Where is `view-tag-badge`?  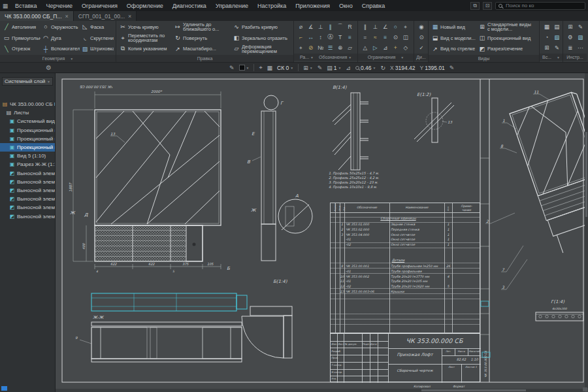 view-tag-badge is located at coordinates (485, 304).